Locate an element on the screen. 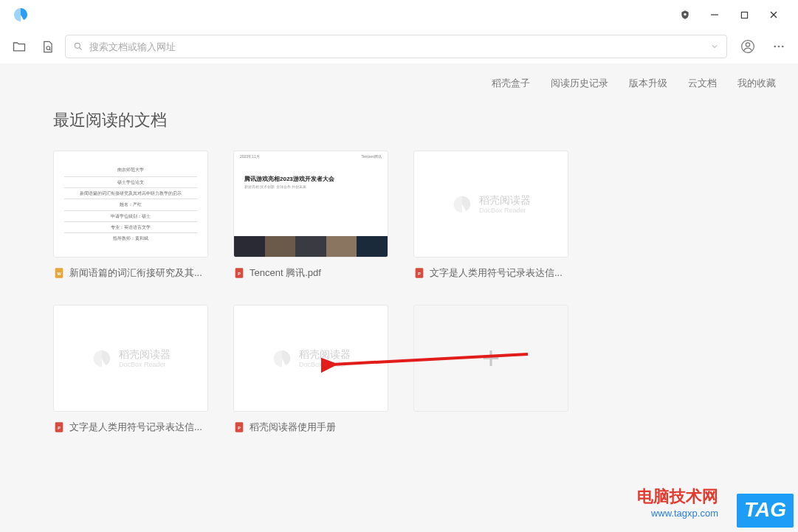 The width and height of the screenshot is (798, 532). close-button is located at coordinates (774, 15).